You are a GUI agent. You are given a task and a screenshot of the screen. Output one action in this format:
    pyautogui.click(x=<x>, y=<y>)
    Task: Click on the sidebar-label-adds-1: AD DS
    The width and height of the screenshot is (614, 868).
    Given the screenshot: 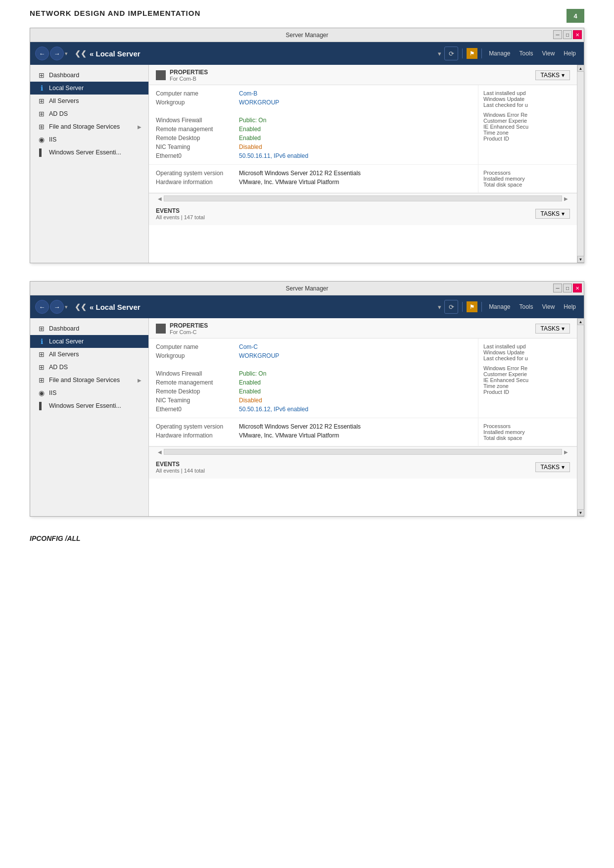 What is the action you would take?
    pyautogui.click(x=58, y=114)
    